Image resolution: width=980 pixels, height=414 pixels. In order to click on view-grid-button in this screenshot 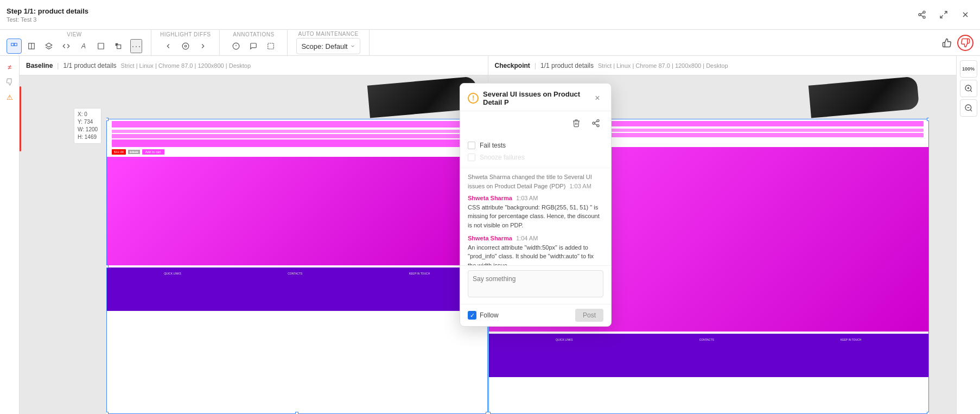, I will do `click(14, 46)`.